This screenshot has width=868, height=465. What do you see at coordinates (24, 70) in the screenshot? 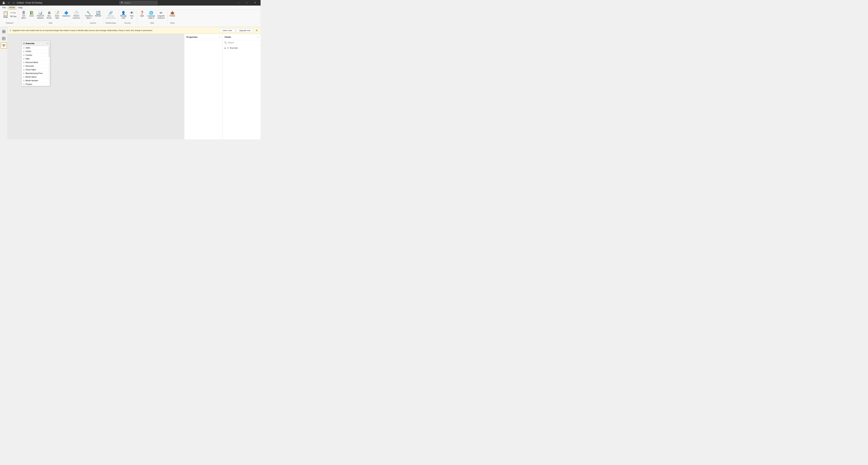
I see `field-icon-gross-sales: ⊞` at bounding box center [24, 70].